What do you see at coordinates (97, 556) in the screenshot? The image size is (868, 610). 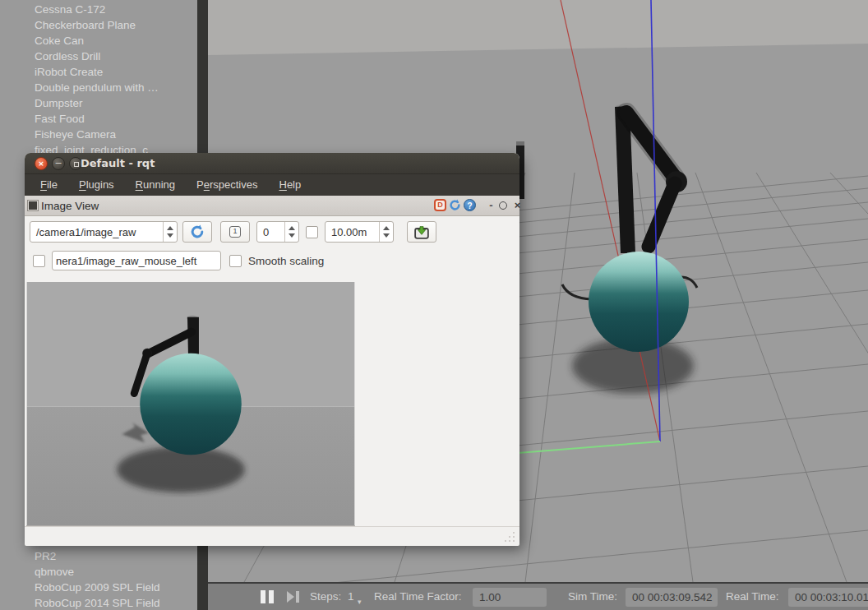 I see `model-list-item: PR2` at bounding box center [97, 556].